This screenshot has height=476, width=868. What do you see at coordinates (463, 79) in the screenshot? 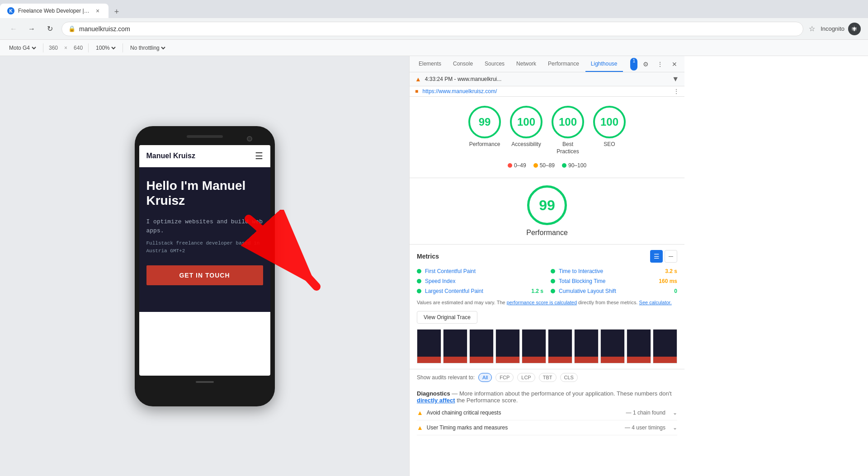
I see `lighthouse-timestamp: 4:33:24 PM - www.manuelkrui...` at bounding box center [463, 79].